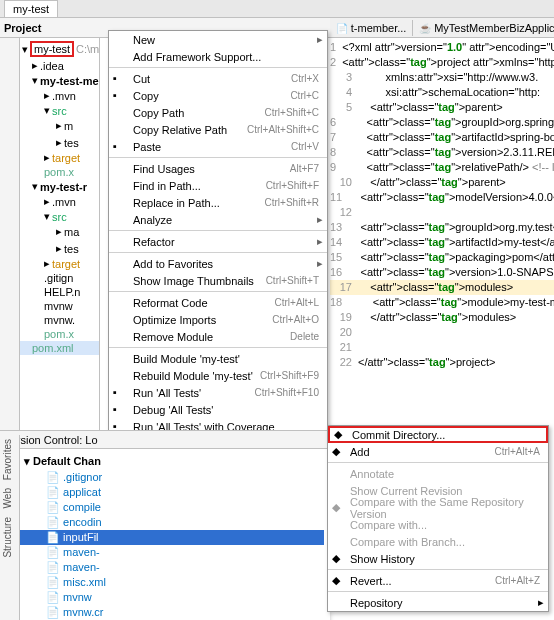 This screenshot has width=554, height=620. Describe the element at coordinates (165, 508) in the screenshot. I see `vc-file-compile: 📄 compile` at that location.